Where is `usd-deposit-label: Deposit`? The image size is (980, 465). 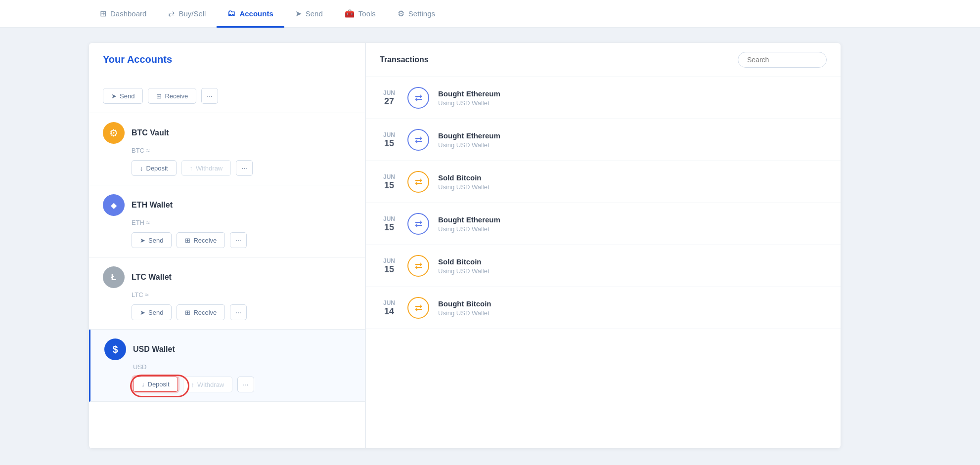
usd-deposit-label: Deposit is located at coordinates (159, 384).